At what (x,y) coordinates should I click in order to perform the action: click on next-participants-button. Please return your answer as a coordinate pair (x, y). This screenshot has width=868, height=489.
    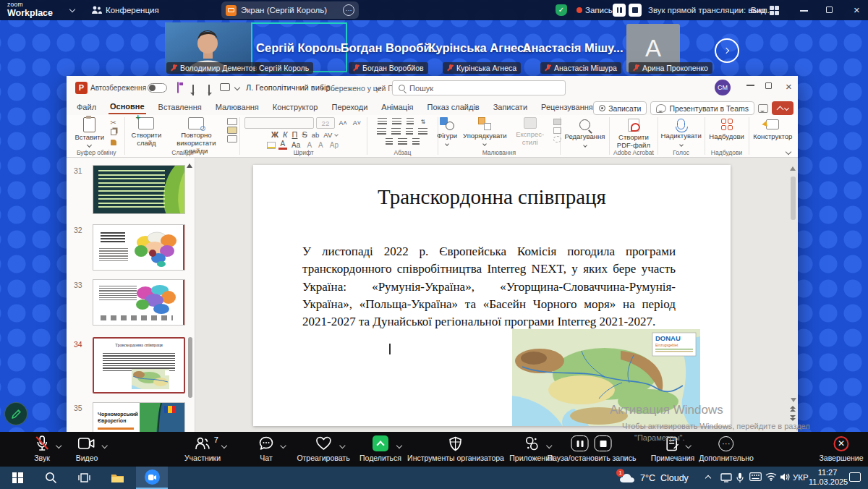
    Looking at the image, I should click on (727, 51).